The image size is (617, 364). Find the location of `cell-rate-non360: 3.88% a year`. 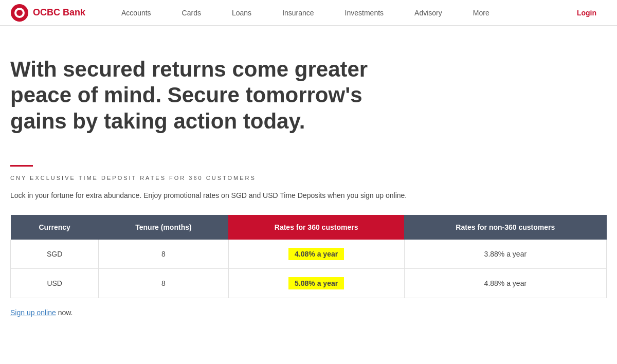

cell-rate-non360: 3.88% a year is located at coordinates (505, 254).